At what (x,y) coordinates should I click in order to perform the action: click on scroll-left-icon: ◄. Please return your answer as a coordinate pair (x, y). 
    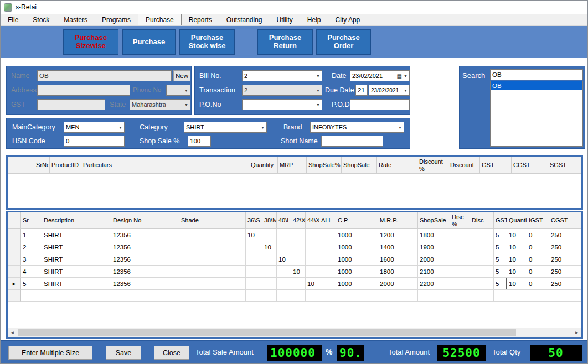
    Looking at the image, I should click on (12, 333).